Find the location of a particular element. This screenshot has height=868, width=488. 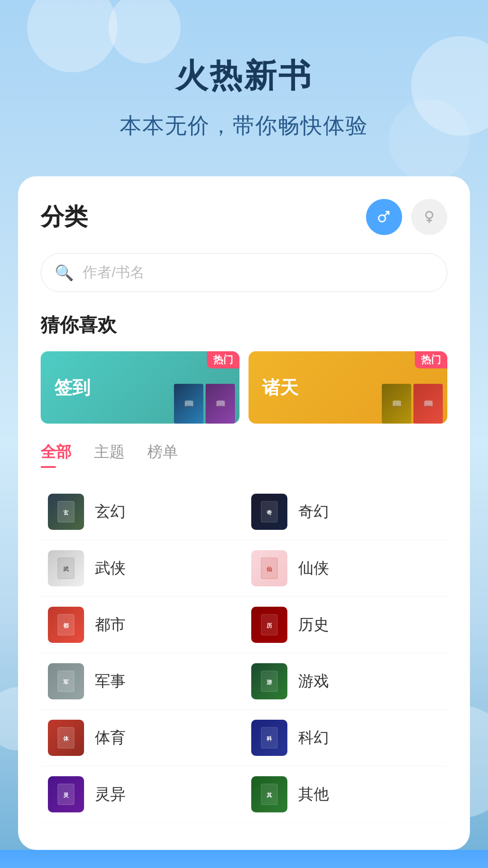

category-name-xianxia: 仙侠 is located at coordinates (314, 568).